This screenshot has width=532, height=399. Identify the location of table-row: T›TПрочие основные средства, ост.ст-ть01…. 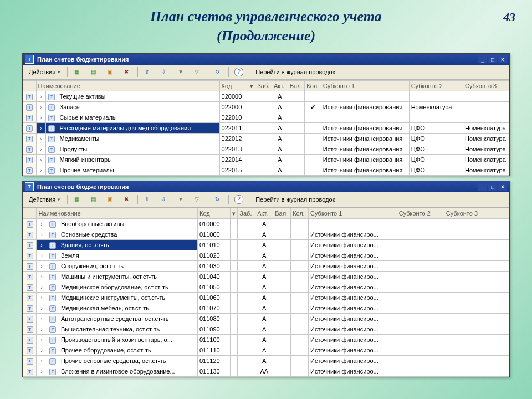
(266, 361).